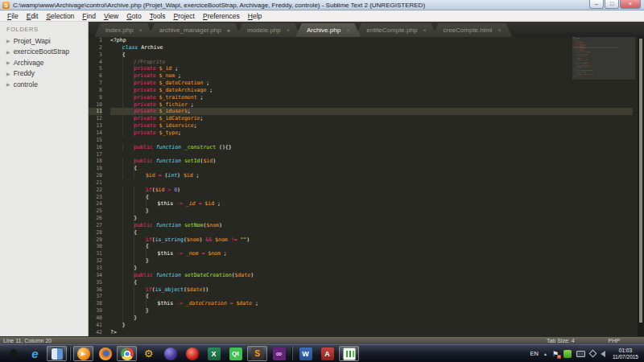  What do you see at coordinates (184, 16) in the screenshot?
I see `menu-project: Project` at bounding box center [184, 16].